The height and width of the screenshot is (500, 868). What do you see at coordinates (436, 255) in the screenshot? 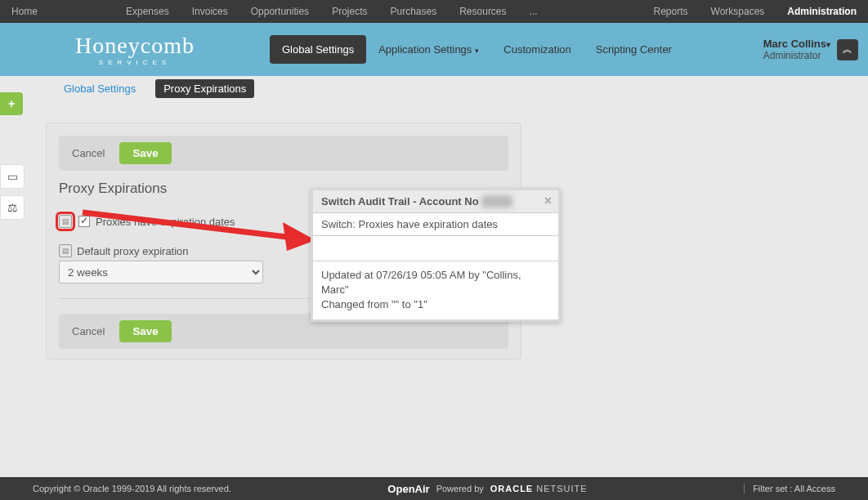
I see `audit-trail-popup: Switch Audit Trail - Account No 000 × Sw…` at bounding box center [436, 255].